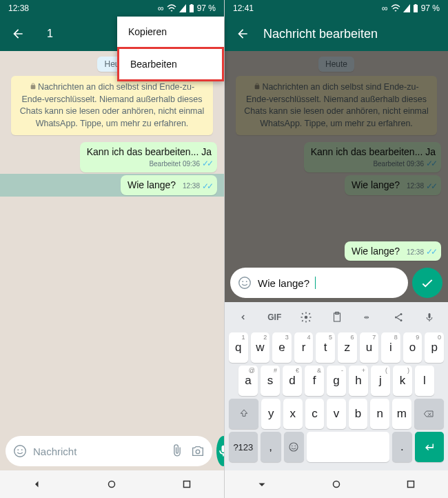 The image size is (448, 498). What do you see at coordinates (294, 447) in the screenshot?
I see `emoji-key` at bounding box center [294, 447].